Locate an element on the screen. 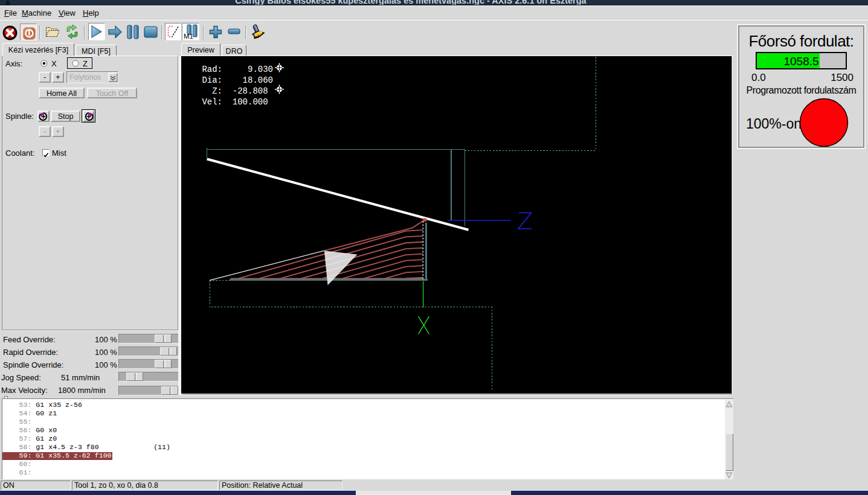  svg-text: M1 is located at coordinates (188, 36).